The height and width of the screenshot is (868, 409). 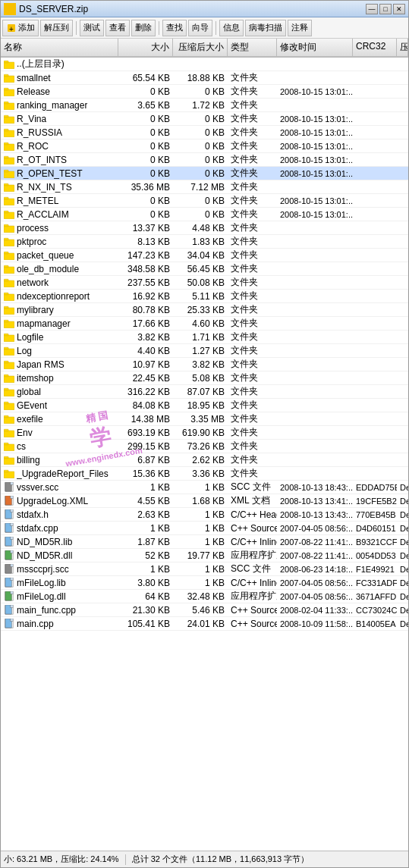 What do you see at coordinates (205, 64) in the screenshot?
I see `table-row: ..(上层目录)` at bounding box center [205, 64].